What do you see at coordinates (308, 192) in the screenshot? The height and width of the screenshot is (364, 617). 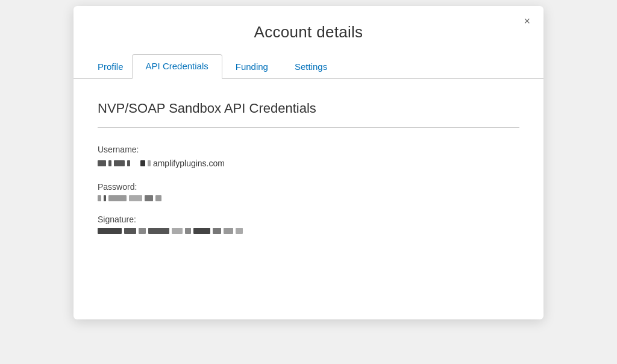 I see `password-field-group: Password:` at bounding box center [308, 192].